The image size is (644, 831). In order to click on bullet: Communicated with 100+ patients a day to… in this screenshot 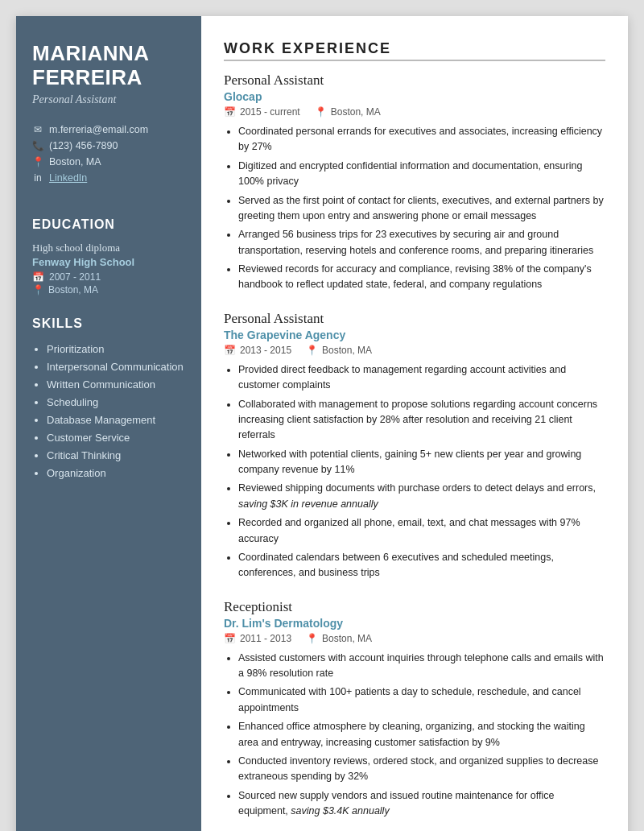, I will do `click(422, 701)`.